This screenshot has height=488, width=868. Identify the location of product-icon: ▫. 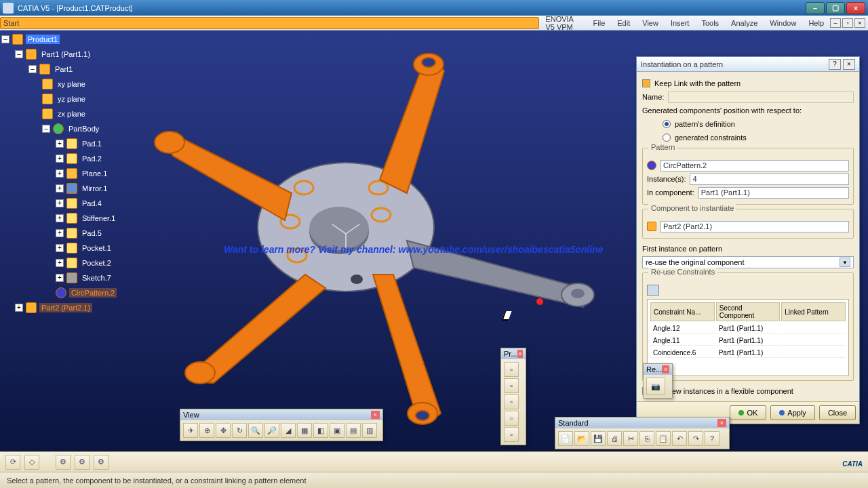
(511, 386).